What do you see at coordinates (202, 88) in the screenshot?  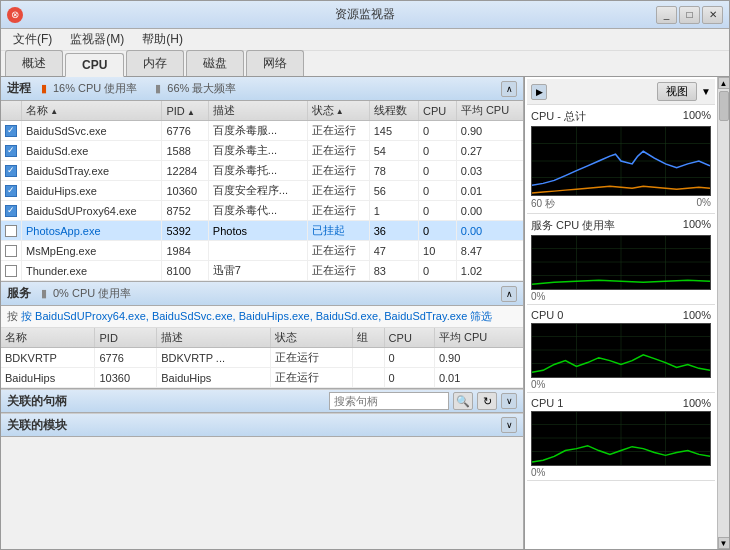 I see `processes-max-freq: 66% 最大频率` at bounding box center [202, 88].